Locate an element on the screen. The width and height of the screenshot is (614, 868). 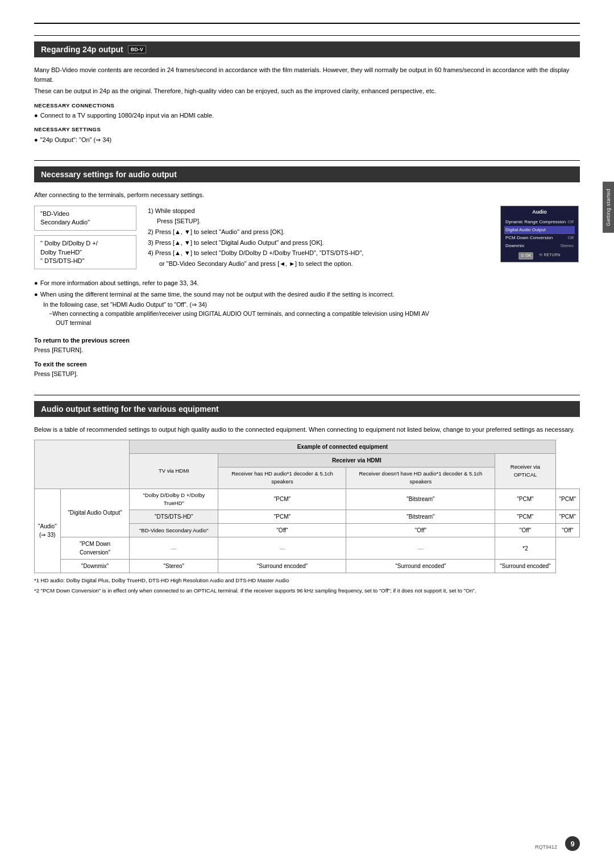
td-dts-label: "DTS/DTS-HD" is located at coordinates (174, 517).